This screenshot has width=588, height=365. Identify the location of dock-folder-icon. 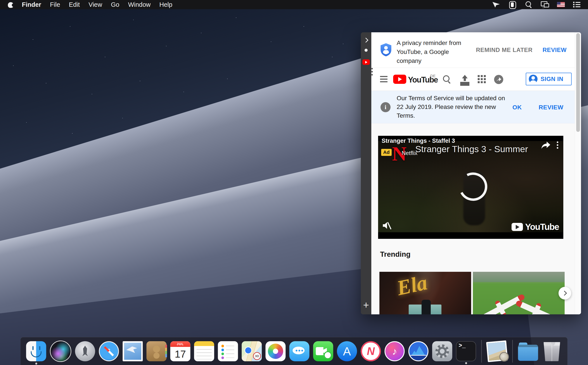
(528, 353).